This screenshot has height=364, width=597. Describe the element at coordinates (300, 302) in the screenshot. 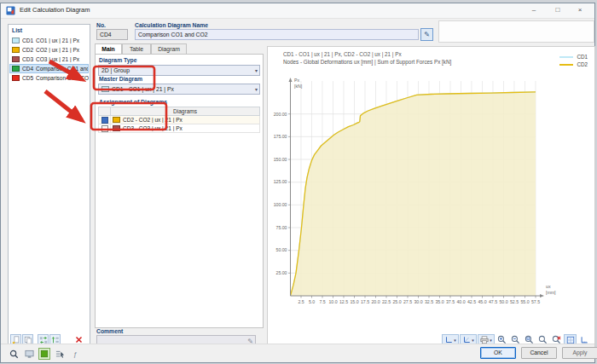

I see `svg-text: 2.5` at that location.